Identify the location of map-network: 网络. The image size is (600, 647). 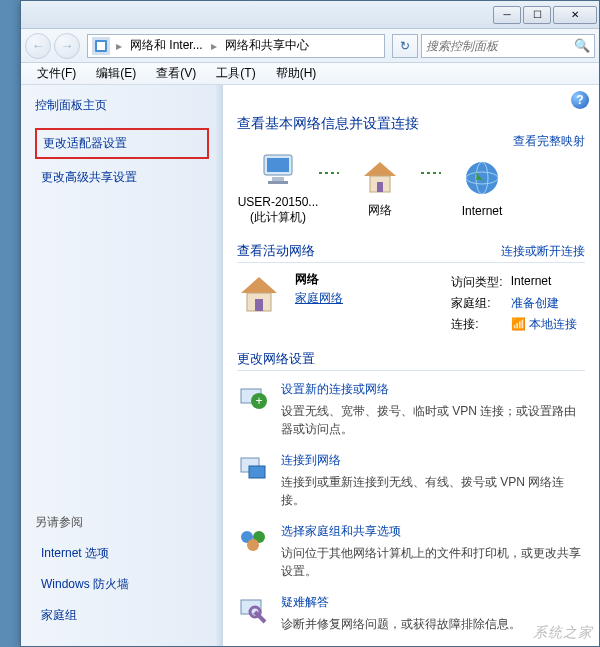
(380, 186).